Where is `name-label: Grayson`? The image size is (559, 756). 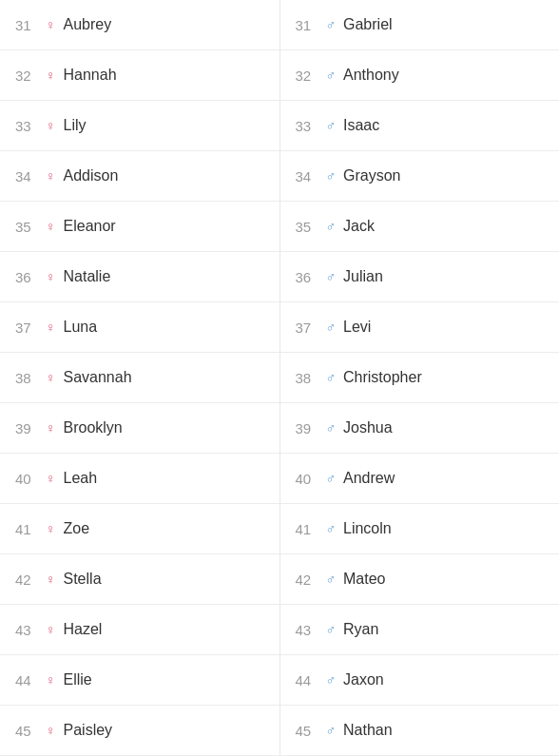 name-label: Grayson is located at coordinates (372, 176).